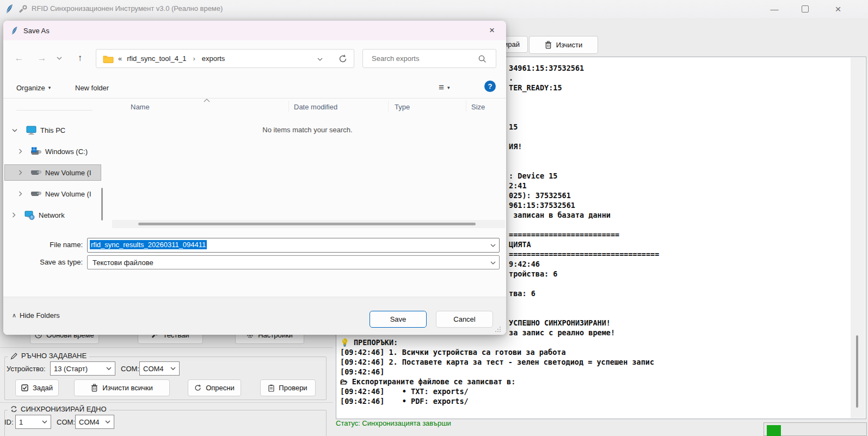 This screenshot has width=868, height=436. I want to click on refresh-button: Опресни, so click(214, 388).